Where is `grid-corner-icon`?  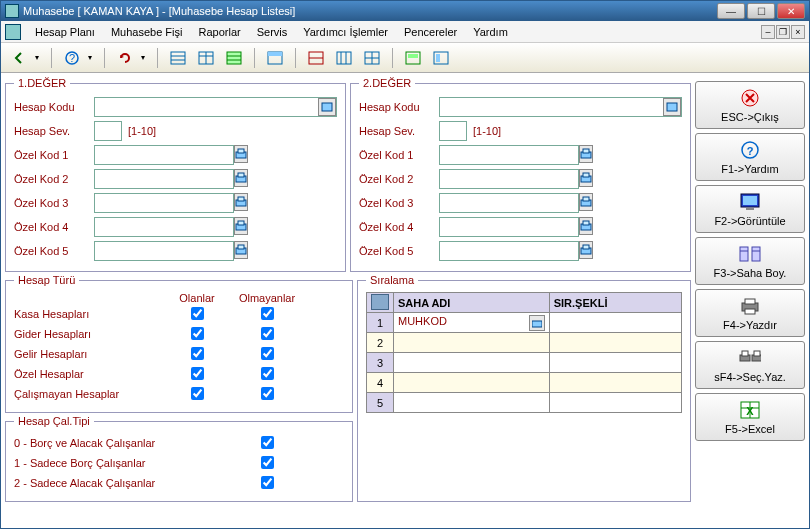 grid-corner-icon is located at coordinates (380, 302).